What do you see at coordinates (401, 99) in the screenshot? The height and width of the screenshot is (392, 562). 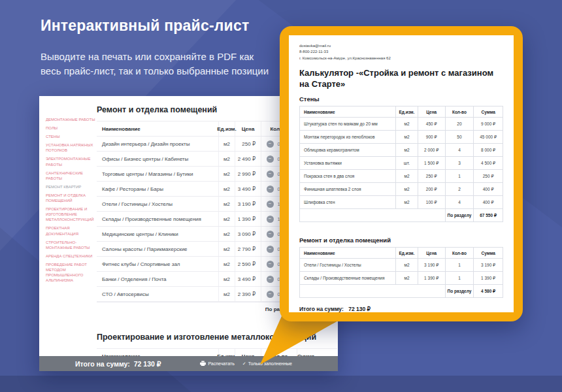 I see `calc-section-title-1: Стены` at bounding box center [401, 99].